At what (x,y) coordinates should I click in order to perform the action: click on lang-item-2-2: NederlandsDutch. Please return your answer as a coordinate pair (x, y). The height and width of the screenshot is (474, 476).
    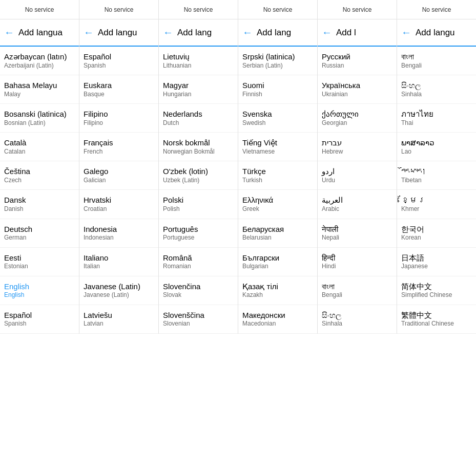
    Looking at the image, I should click on (198, 118).